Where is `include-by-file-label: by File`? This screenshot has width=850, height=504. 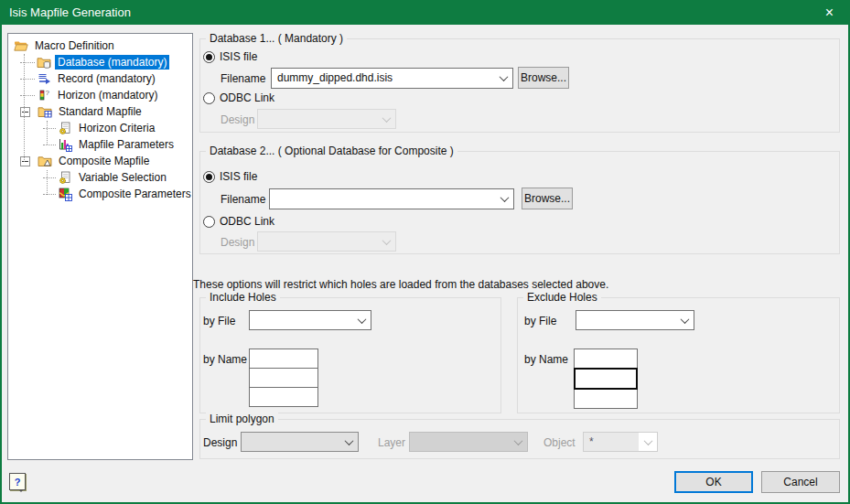 include-by-file-label: by File is located at coordinates (220, 321).